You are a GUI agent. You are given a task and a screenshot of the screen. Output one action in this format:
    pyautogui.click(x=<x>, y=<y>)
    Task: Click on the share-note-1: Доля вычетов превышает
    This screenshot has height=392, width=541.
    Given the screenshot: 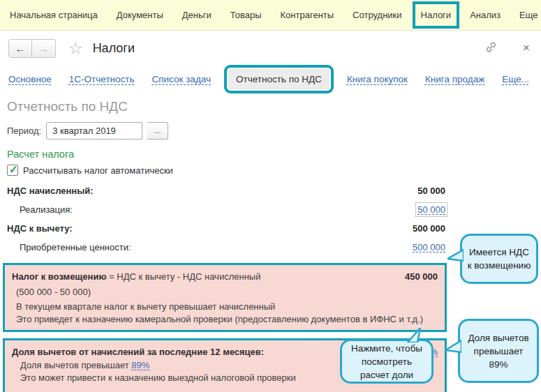 What is the action you would take?
    pyautogui.click(x=75, y=365)
    